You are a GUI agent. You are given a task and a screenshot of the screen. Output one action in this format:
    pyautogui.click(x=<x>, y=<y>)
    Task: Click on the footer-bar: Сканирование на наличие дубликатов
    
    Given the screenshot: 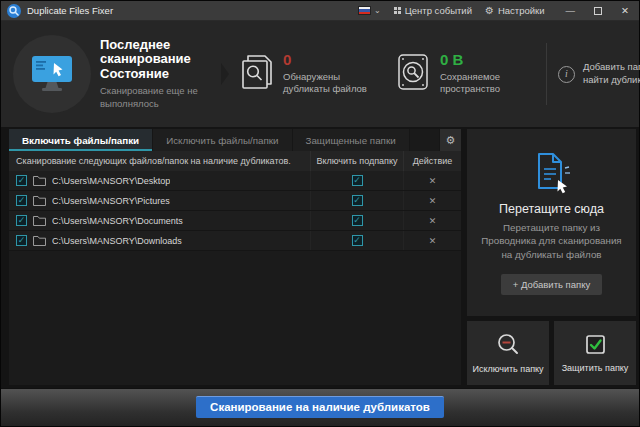 What is the action you would take?
    pyautogui.click(x=320, y=407)
    